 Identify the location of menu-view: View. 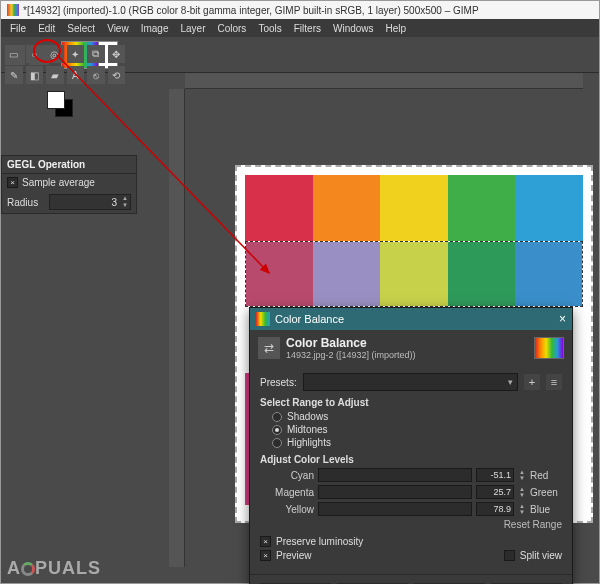
(118, 28).